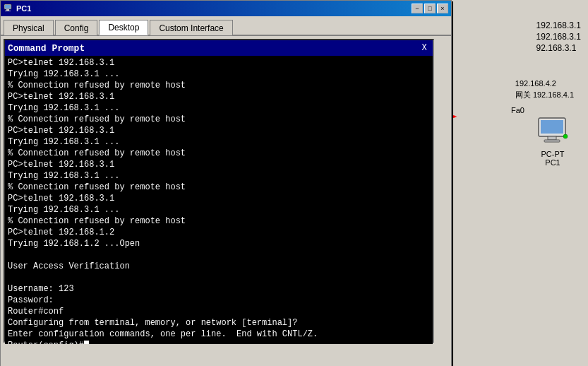 This screenshot has height=366, width=588. What do you see at coordinates (86, 342) in the screenshot?
I see `cursor` at bounding box center [86, 342].